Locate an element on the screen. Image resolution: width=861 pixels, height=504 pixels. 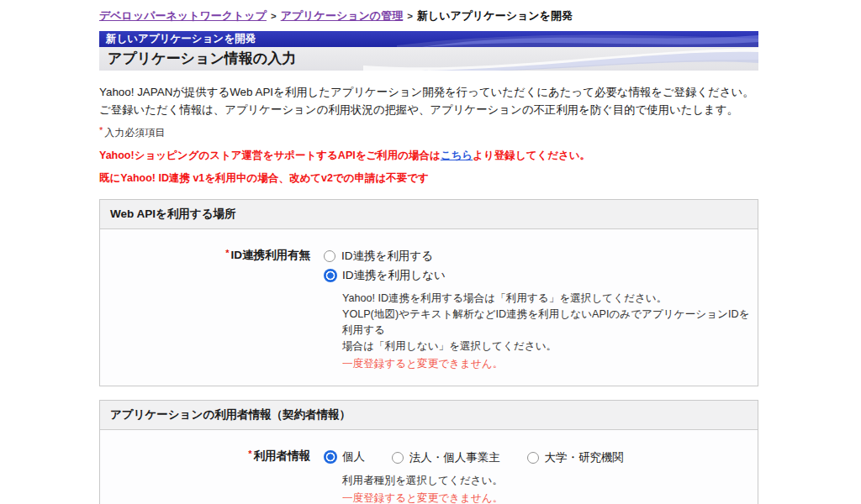
id-federation-help-text: Yahoo! ID連携を利用する場合は「利用する」を選択してください。 YOLP… is located at coordinates (550, 323).